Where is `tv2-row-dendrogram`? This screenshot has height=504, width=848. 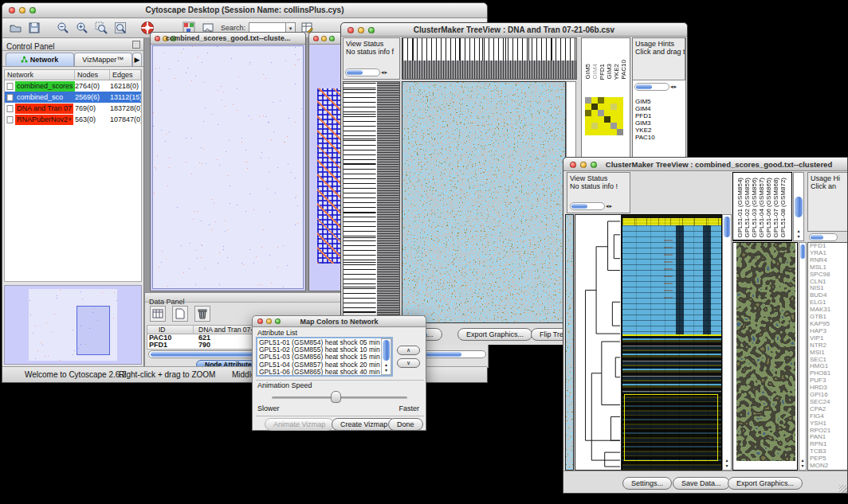 tv2-row-dendrogram is located at coordinates (598, 342).